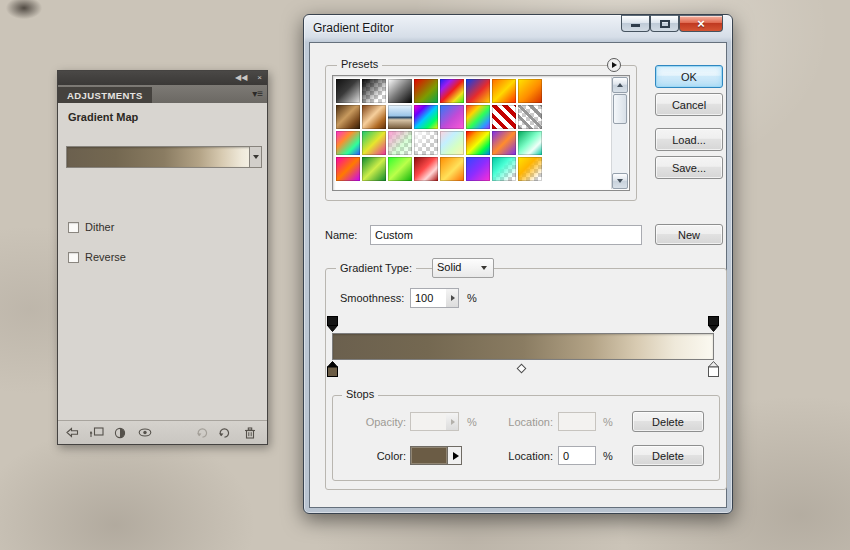 The height and width of the screenshot is (550, 850). What do you see at coordinates (456, 456) in the screenshot?
I see `right-triangle-icon` at bounding box center [456, 456].